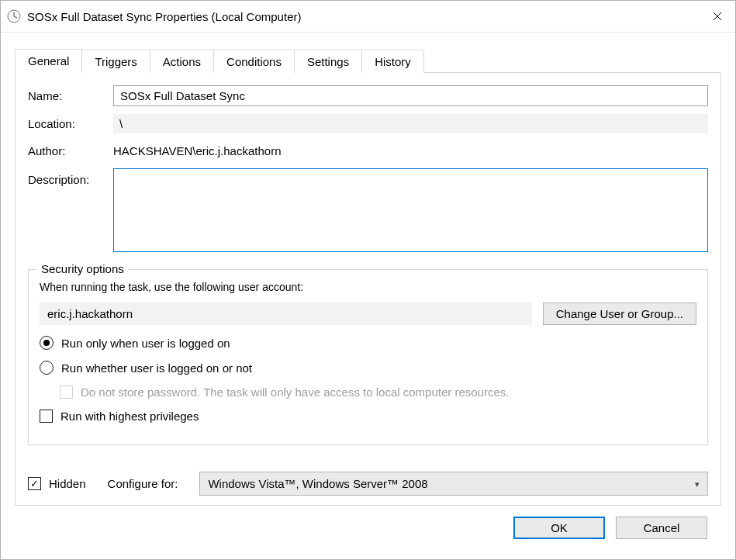 This screenshot has height=560, width=736. What do you see at coordinates (130, 416) in the screenshot?
I see `checkbox-label: Run with highest privileges` at bounding box center [130, 416].